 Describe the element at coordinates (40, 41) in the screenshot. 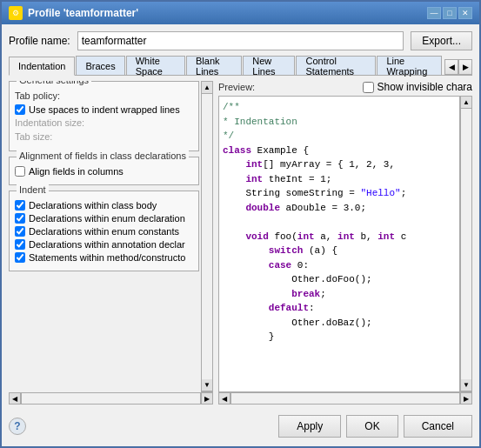

I see `profile-name-label: Profile name:` at that location.